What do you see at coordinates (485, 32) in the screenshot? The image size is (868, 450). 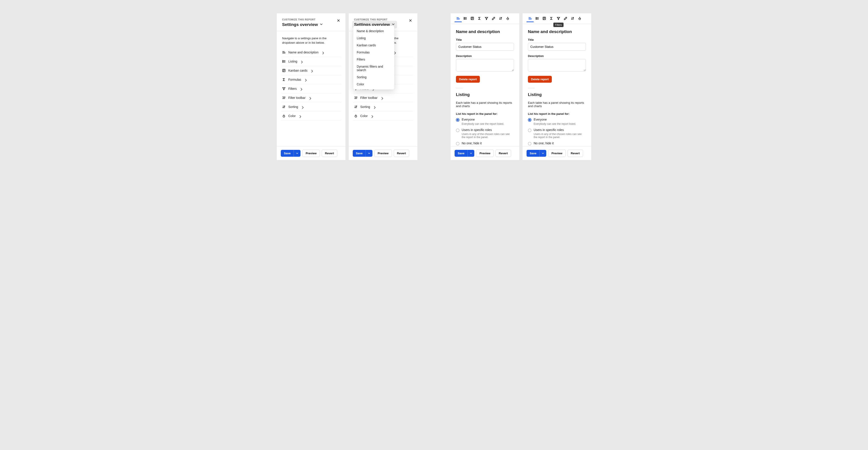 I see `section-heading: Name and description` at bounding box center [485, 32].